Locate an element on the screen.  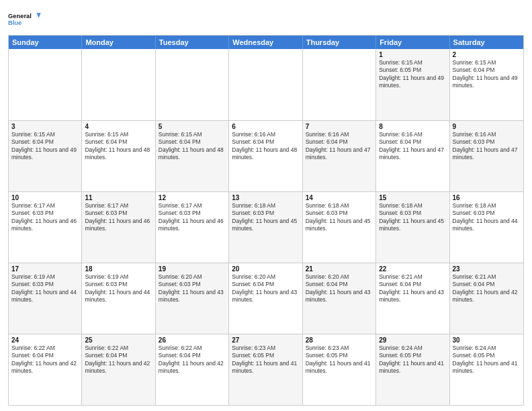
day-number: 22 is located at coordinates (412, 269).